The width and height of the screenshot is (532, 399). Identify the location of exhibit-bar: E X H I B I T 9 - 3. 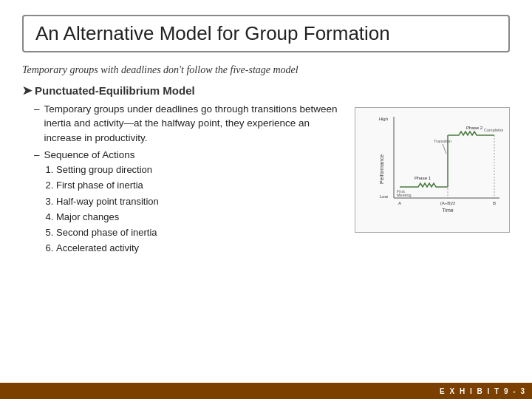
(266, 391).